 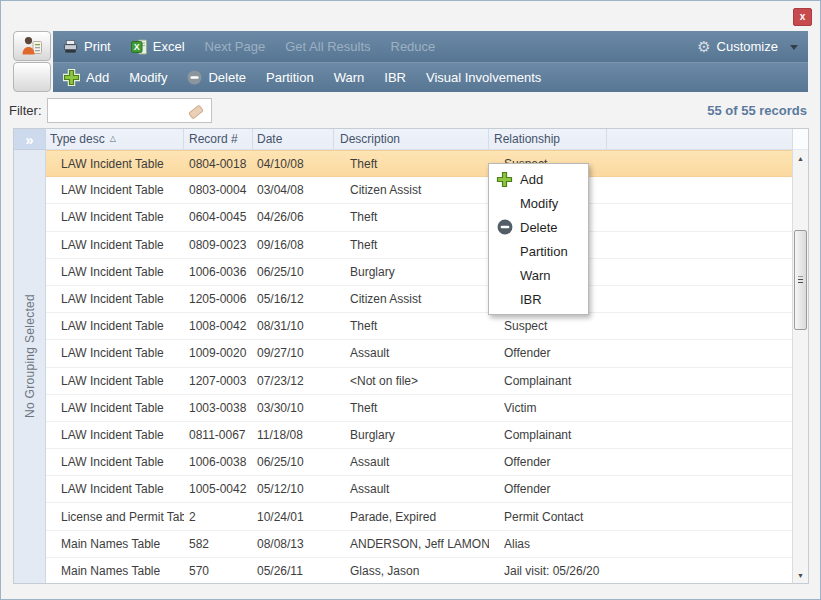 I want to click on table-row: LAW Incident Table 0811-0067 11/18/08 Bu…, so click(x=419, y=436).